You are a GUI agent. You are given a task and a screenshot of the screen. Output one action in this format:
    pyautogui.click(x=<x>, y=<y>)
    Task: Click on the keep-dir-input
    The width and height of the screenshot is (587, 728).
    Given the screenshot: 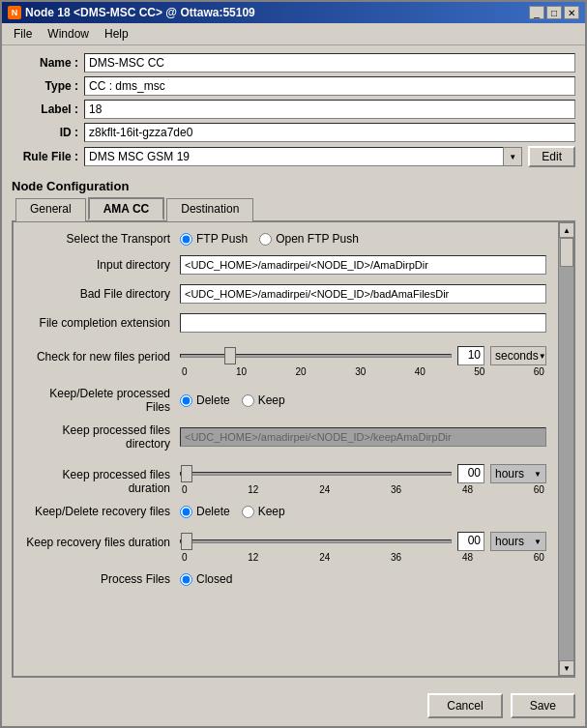 What is the action you would take?
    pyautogui.click(x=364, y=437)
    